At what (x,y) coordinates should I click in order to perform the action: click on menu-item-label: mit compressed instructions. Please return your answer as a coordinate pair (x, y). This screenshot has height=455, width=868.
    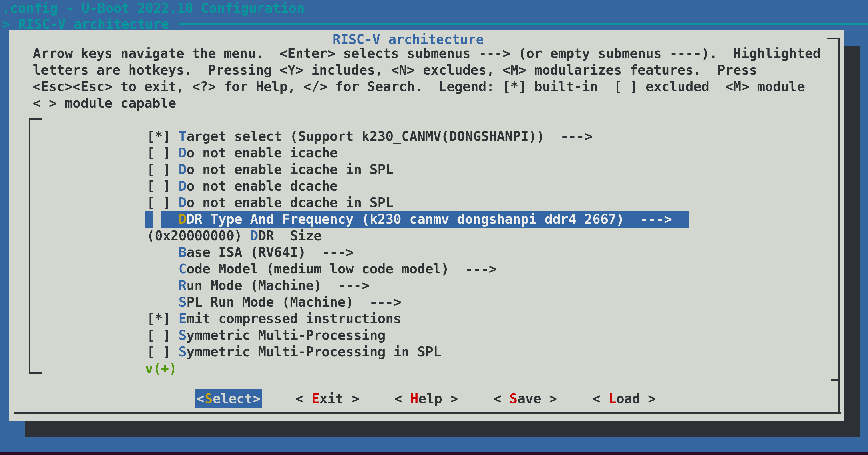
    Looking at the image, I should click on (294, 319).